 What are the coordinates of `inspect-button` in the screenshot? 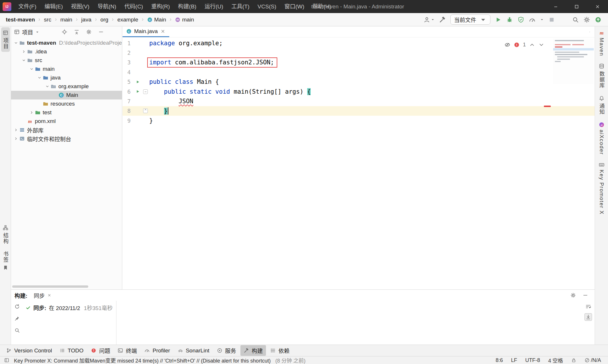 It's located at (17, 330).